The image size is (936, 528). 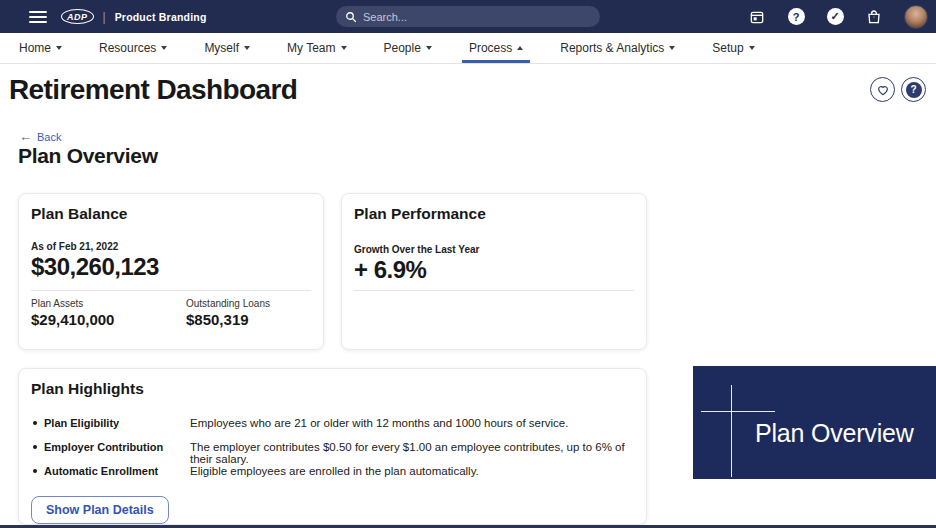 What do you see at coordinates (520, 48) in the screenshot?
I see `chevron-up-icon` at bounding box center [520, 48].